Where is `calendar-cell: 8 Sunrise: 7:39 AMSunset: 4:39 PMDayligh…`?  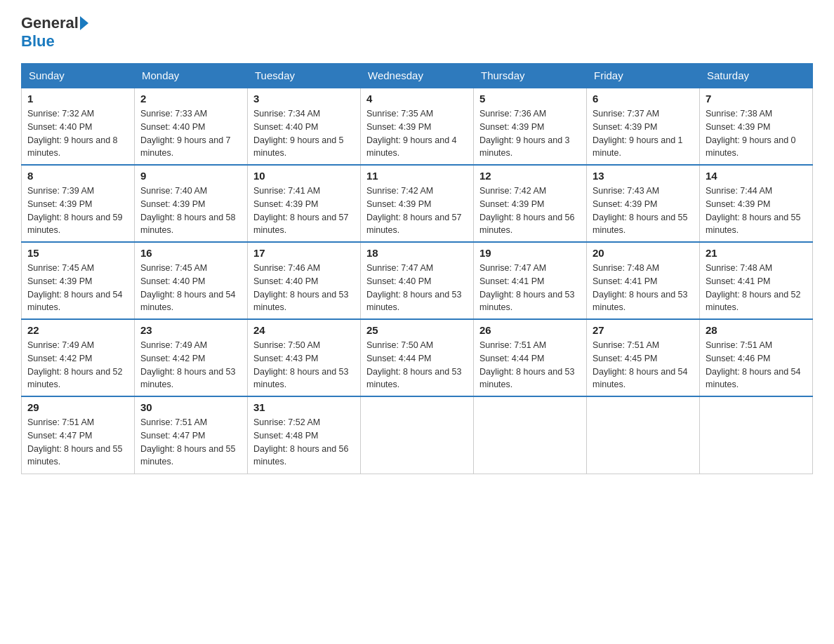 calendar-cell: 8 Sunrise: 7:39 AMSunset: 4:39 PMDayligh… is located at coordinates (79, 203).